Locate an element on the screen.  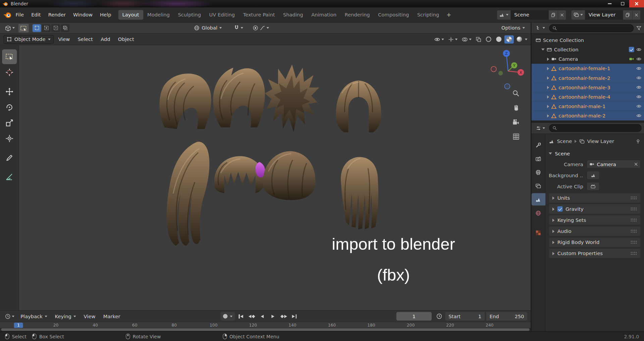
panel-custom-properties: Custom Properties is located at coordinates (595, 254).